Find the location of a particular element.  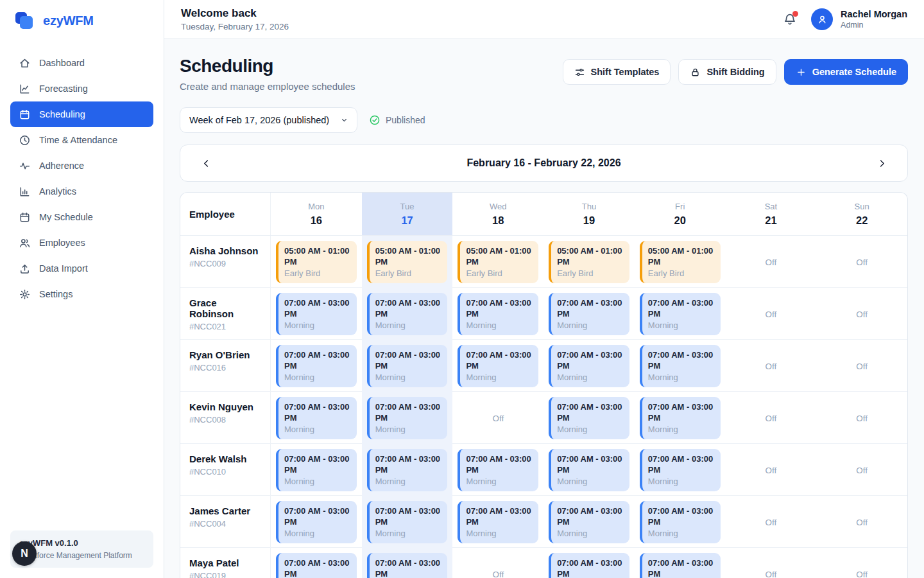

sidebar-item-dashboard: Dashboard is located at coordinates (82, 63).